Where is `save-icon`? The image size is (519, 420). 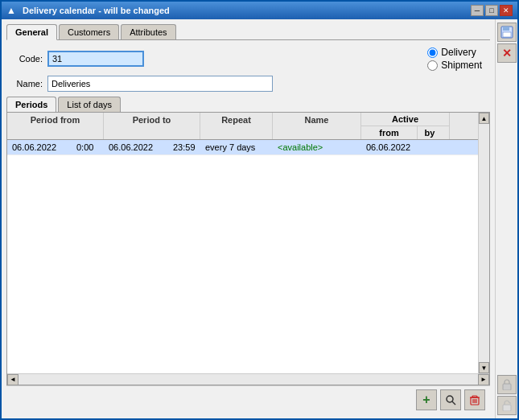 save-icon is located at coordinates (507, 32).